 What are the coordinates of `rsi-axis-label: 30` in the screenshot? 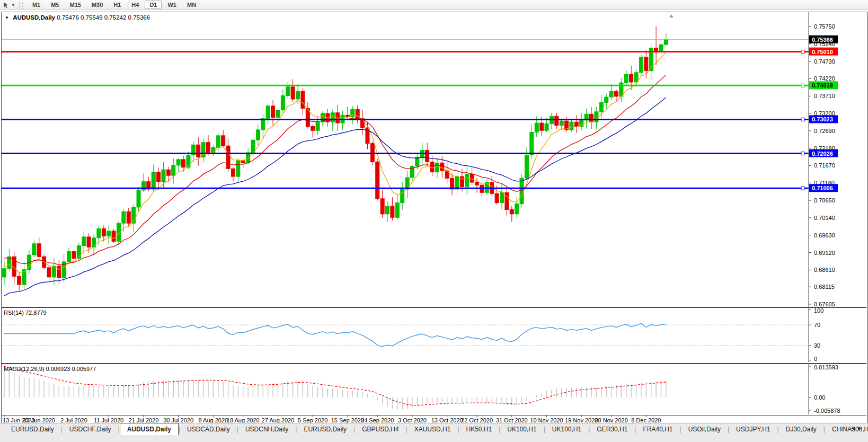 It's located at (817, 346).